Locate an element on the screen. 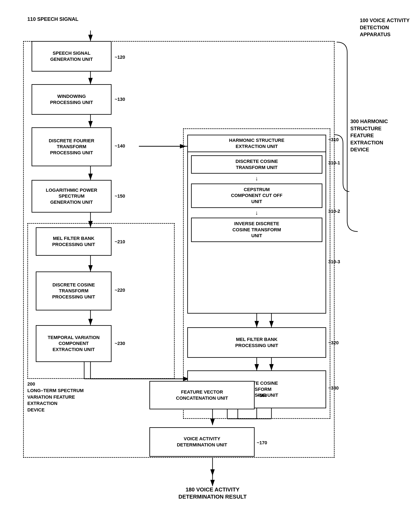 The height and width of the screenshot is (523, 420). dft-ref: ~140 is located at coordinates (120, 146).